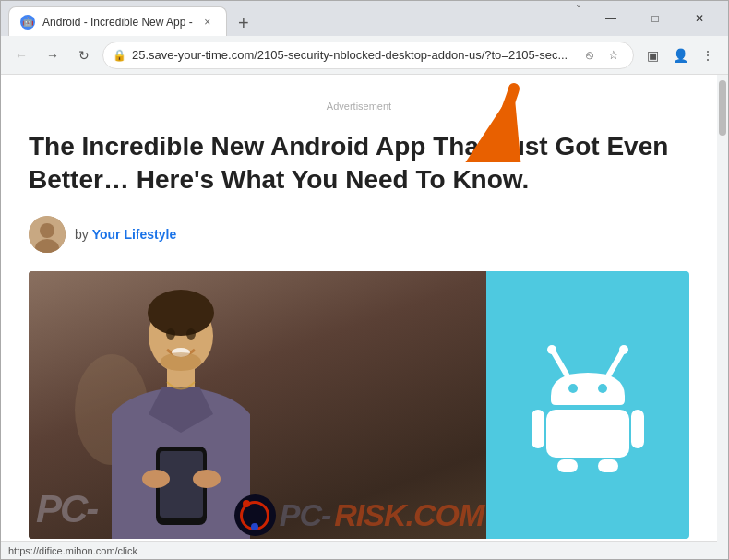 The width and height of the screenshot is (729, 560). I want to click on bookmark-icon: ☆, so click(614, 55).